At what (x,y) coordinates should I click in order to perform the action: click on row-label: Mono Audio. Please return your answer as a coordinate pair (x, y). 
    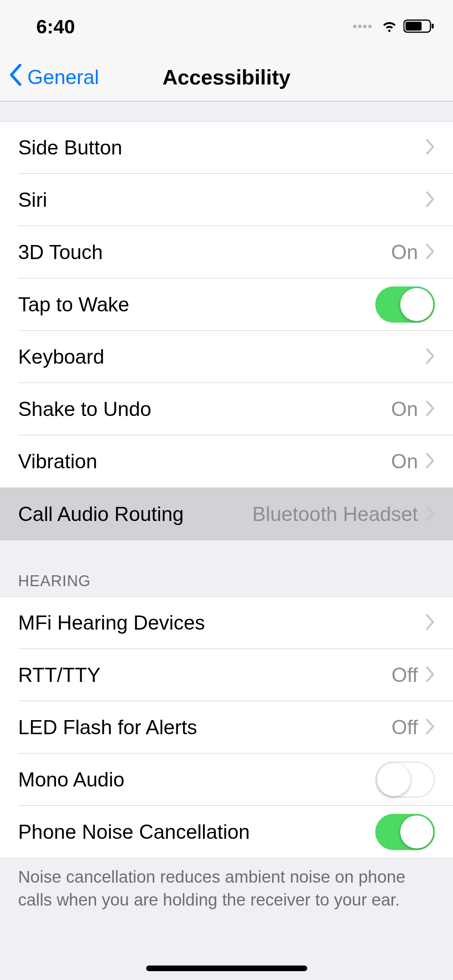
    Looking at the image, I should click on (197, 780).